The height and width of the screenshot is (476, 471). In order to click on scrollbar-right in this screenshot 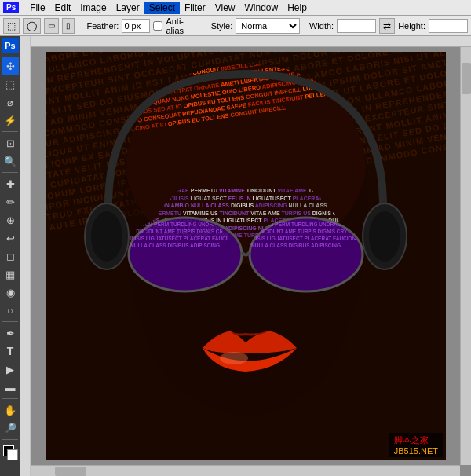, I will do `click(466, 256)`.